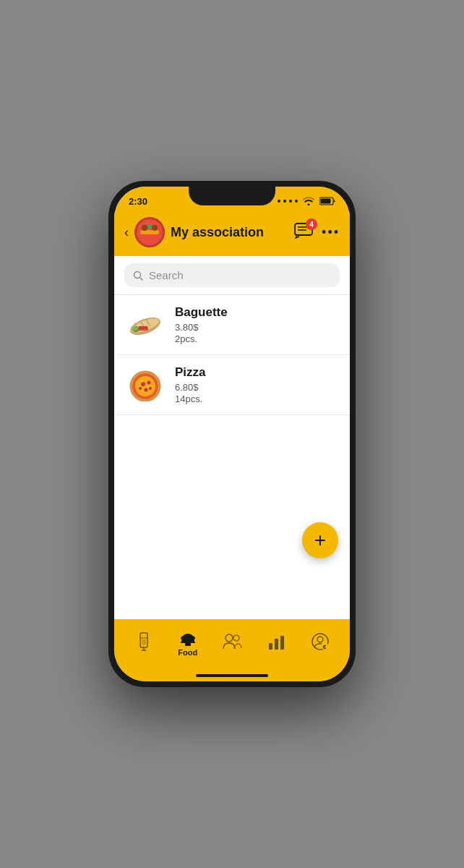 The width and height of the screenshot is (464, 868). Describe the element at coordinates (232, 234) in the screenshot. I see `header: ‹ My association` at that location.